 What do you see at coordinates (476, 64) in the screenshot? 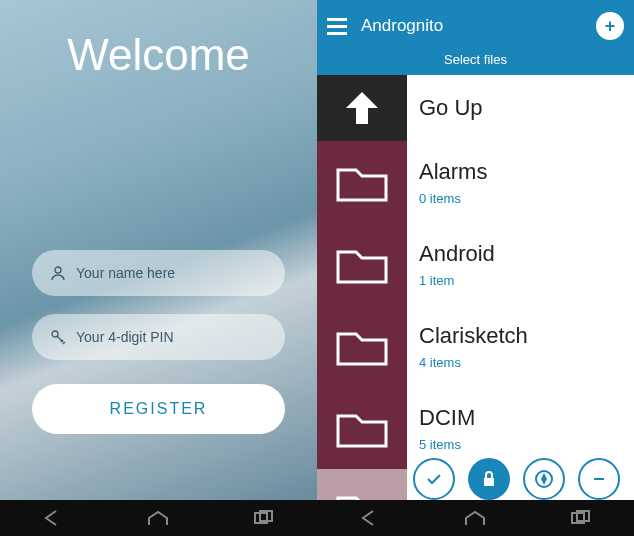
I see `subheader: Select files` at bounding box center [476, 64].